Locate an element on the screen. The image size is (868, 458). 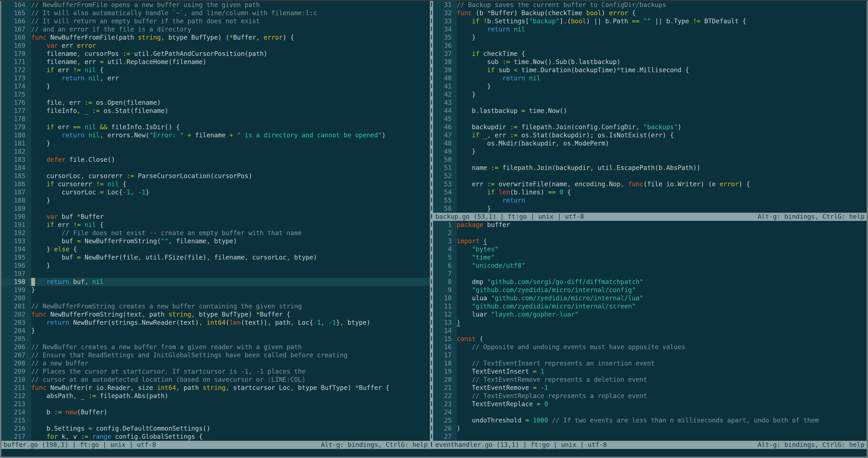
code-line: 207// Ensure that ReadSettings and InitG… is located at coordinates (216, 355).